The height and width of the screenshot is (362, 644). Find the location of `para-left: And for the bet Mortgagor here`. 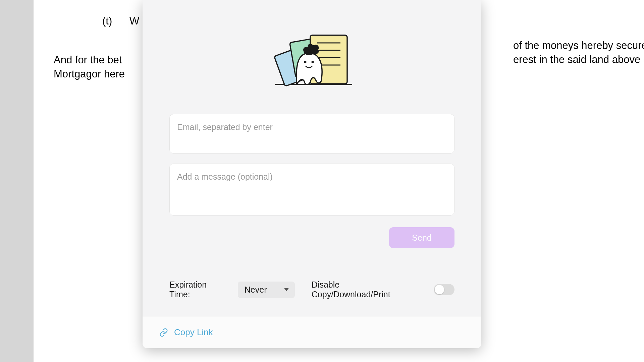

para-left: And for the bet Mortgagor here is located at coordinates (89, 67).